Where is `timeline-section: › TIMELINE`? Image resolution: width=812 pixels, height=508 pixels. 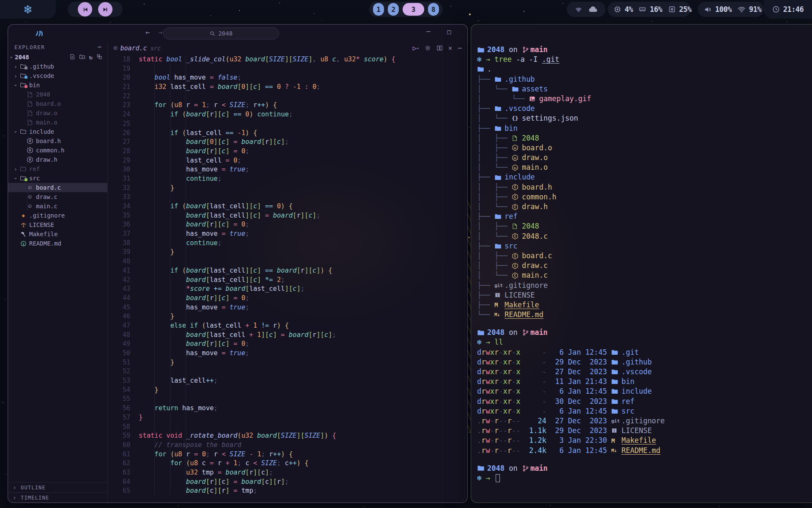 timeline-section: › TIMELINE is located at coordinates (58, 497).